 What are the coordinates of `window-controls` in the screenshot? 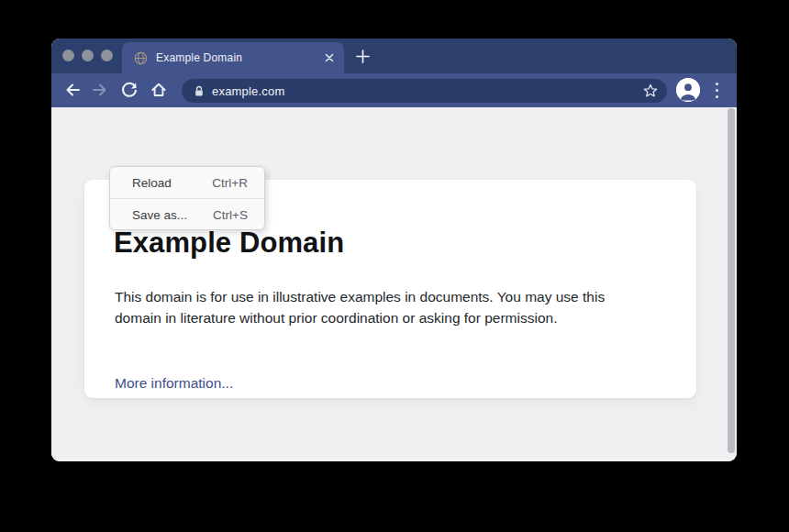 It's located at (88, 55).